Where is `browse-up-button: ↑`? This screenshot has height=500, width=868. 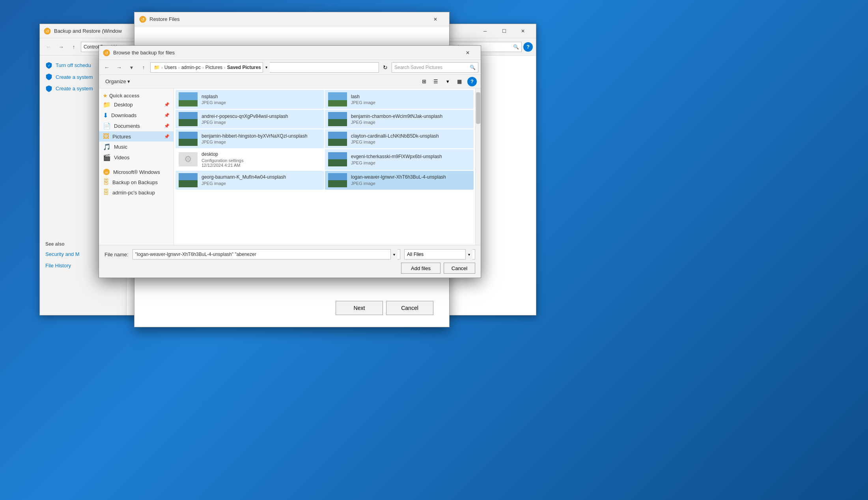
browse-up-button: ↑ is located at coordinates (144, 67).